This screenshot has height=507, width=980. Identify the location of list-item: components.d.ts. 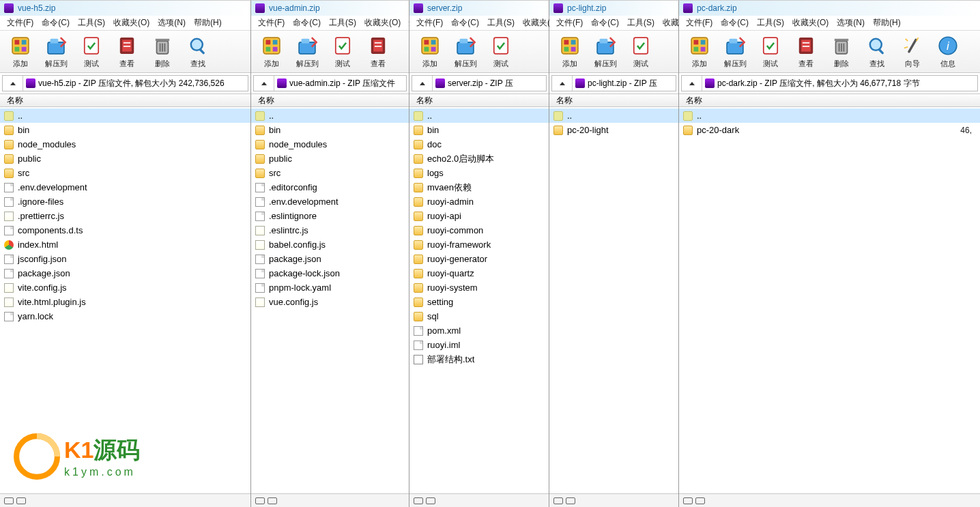
(126, 231).